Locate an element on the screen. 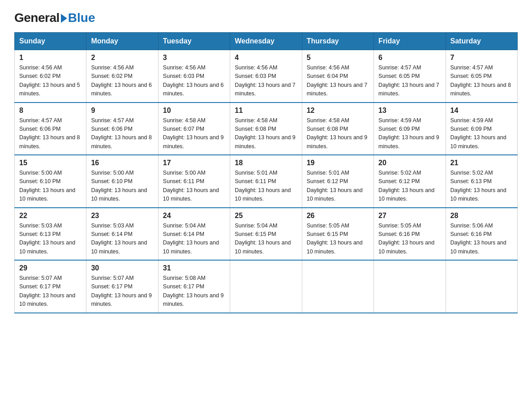 This screenshot has width=532, height=411. calendar-day-cell: 13Sunrise: 4:59 AMSunset: 6:09 PMDayligh… is located at coordinates (410, 129).